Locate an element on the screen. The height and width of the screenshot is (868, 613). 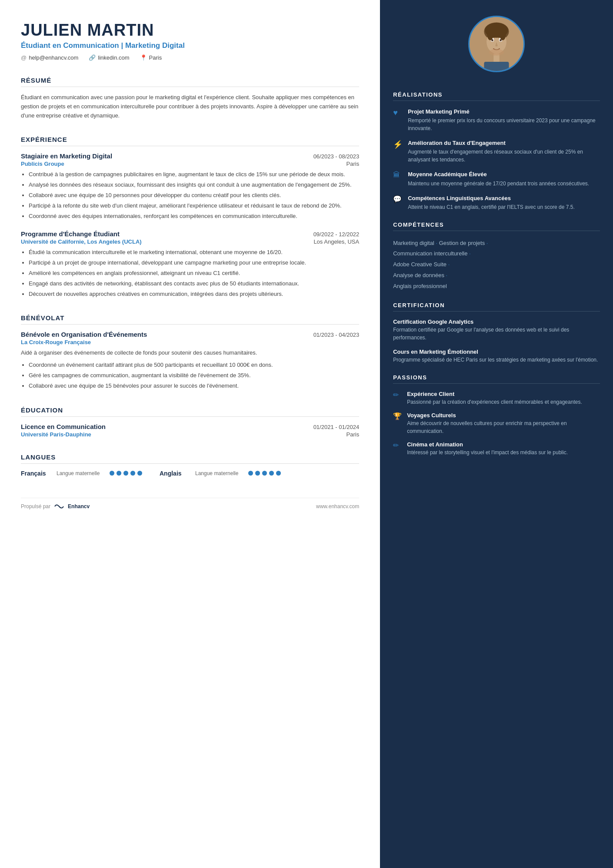
exp-date-2: 09/2022 - 12/2022 is located at coordinates (336, 234).